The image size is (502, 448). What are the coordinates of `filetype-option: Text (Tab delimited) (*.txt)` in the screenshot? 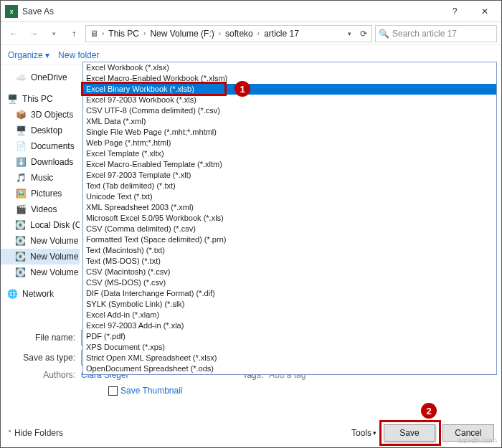 It's located at (290, 186).